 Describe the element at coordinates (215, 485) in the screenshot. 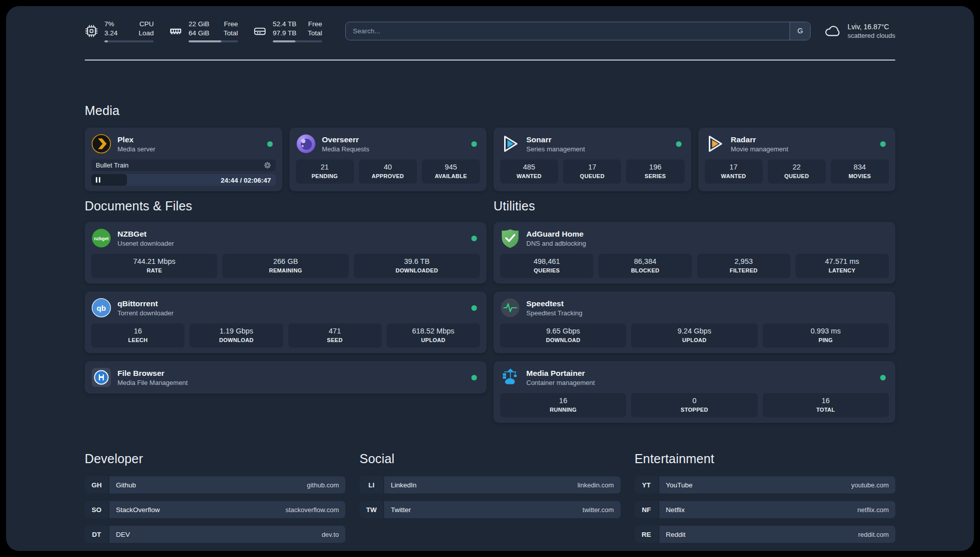

I see `bookmark-github: GH Github github.com` at that location.